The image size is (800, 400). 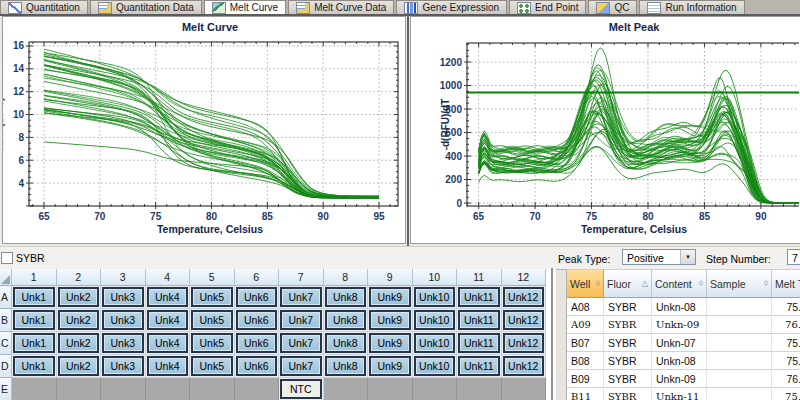 What do you see at coordinates (34, 278) in the screenshot?
I see `plate-column-header-1: 1` at bounding box center [34, 278].